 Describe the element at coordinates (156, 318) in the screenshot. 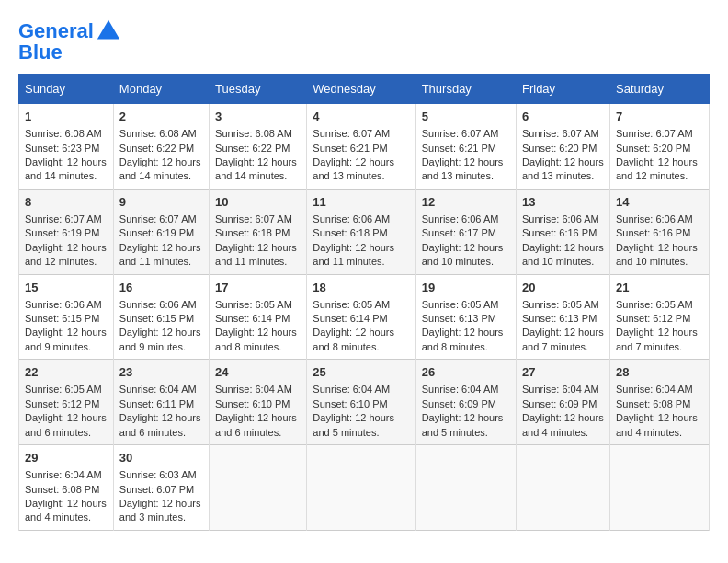

I see `sunset: Sunset: 6:15 PM` at that location.